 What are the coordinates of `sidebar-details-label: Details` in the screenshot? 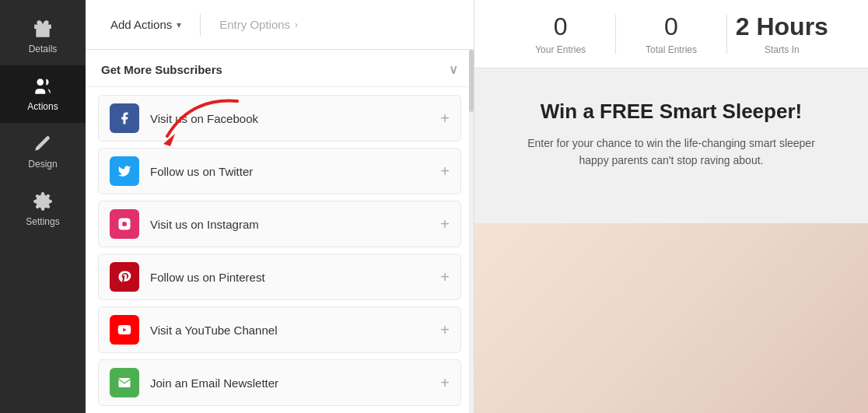 It's located at (44, 49).